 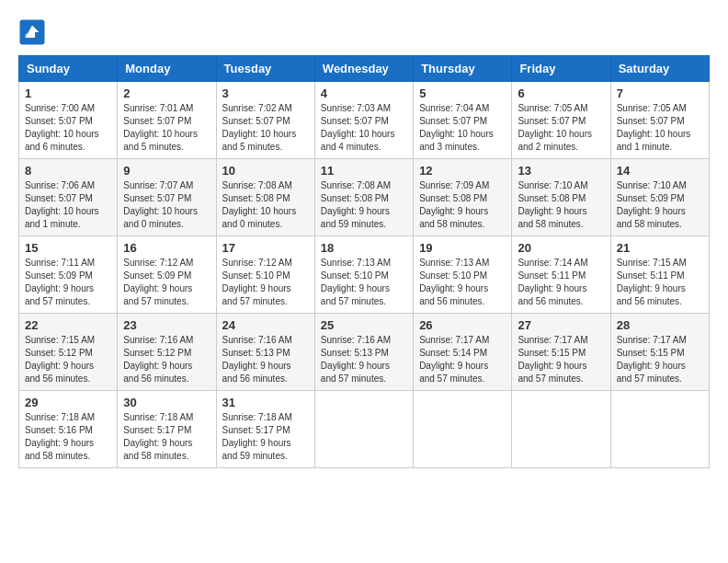 What do you see at coordinates (167, 121) in the screenshot?
I see `calendar-cell: 2 Sunrise: 7:01 AM Sunset: 5:07 PM Dayli…` at bounding box center [167, 121].